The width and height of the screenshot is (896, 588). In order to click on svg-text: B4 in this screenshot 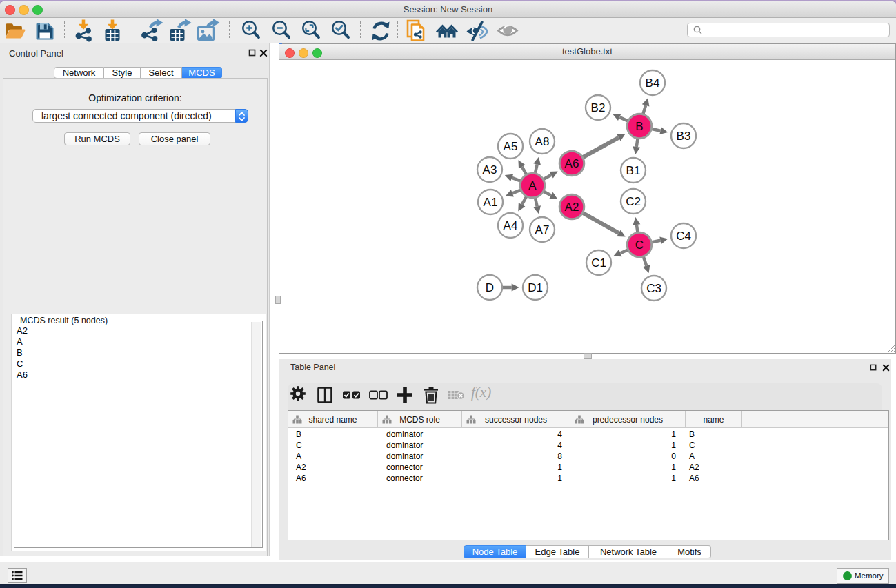, I will do `click(653, 83)`.